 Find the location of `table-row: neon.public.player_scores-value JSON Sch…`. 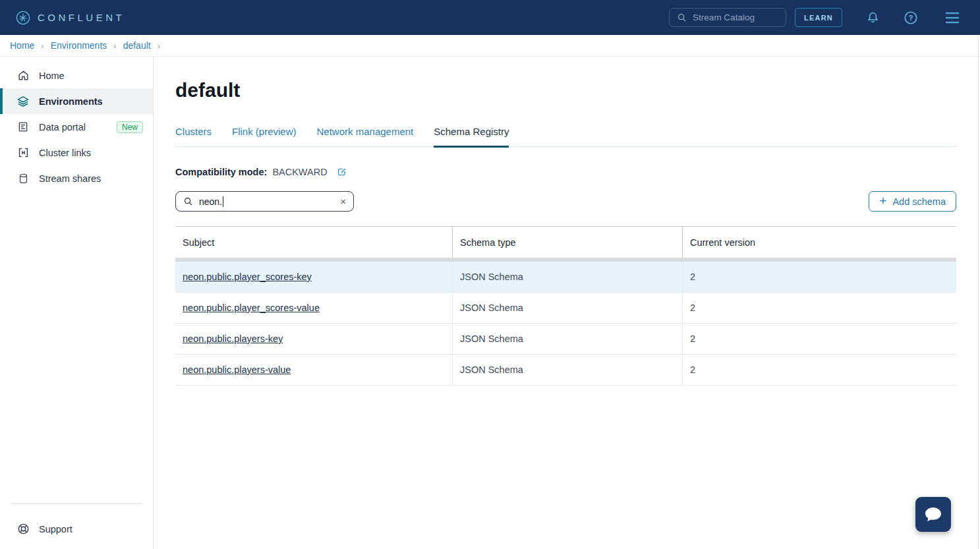

table-row: neon.public.player_scores-value JSON Sch… is located at coordinates (565, 308).